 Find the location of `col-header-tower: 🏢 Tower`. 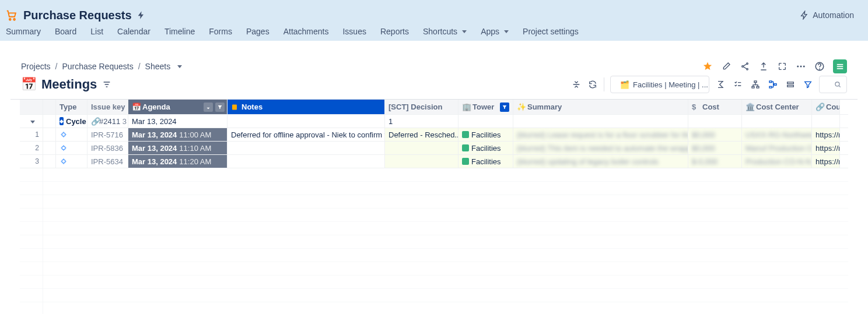

col-header-tower: 🏢 Tower is located at coordinates (486, 107).